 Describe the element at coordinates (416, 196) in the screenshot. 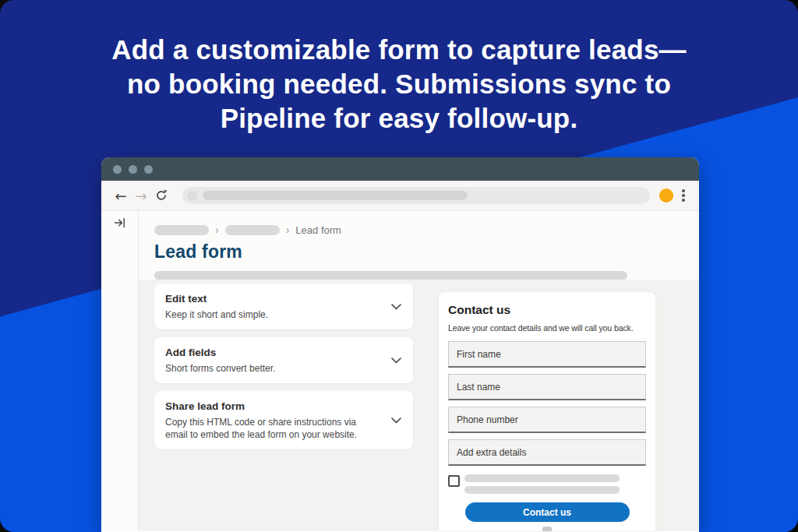

I see `address-bar` at that location.